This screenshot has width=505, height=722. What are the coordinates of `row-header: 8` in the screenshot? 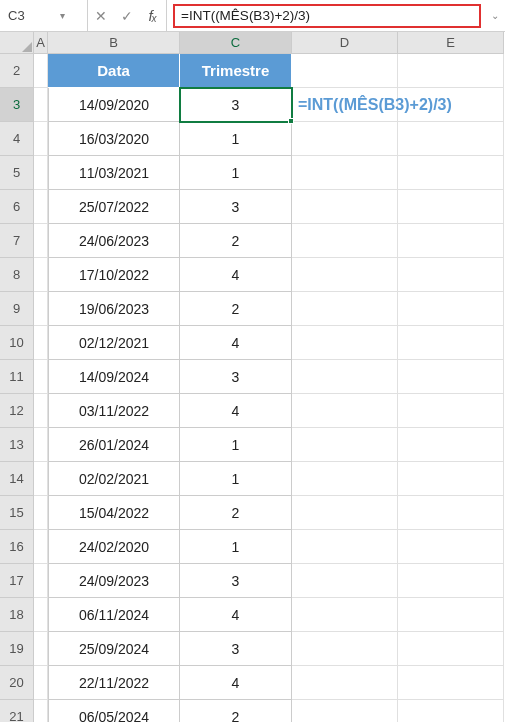 It's located at (17, 275).